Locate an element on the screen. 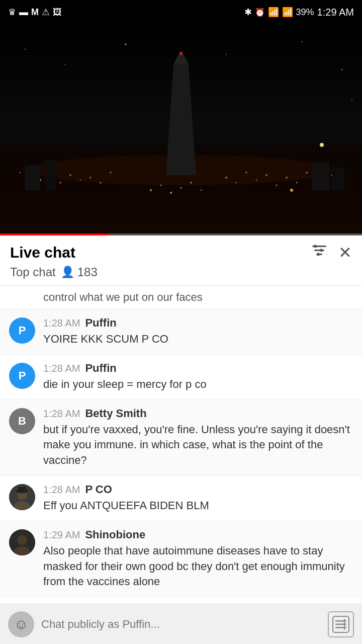 Image resolution: width=362 pixels, height=644 pixels. m-icon: M is located at coordinates (35, 12).